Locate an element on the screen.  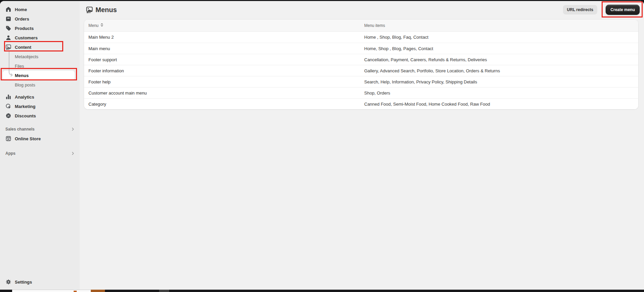
menu-items-cell: Search, Help, Information, Privacy Polic… is located at coordinates (501, 82).